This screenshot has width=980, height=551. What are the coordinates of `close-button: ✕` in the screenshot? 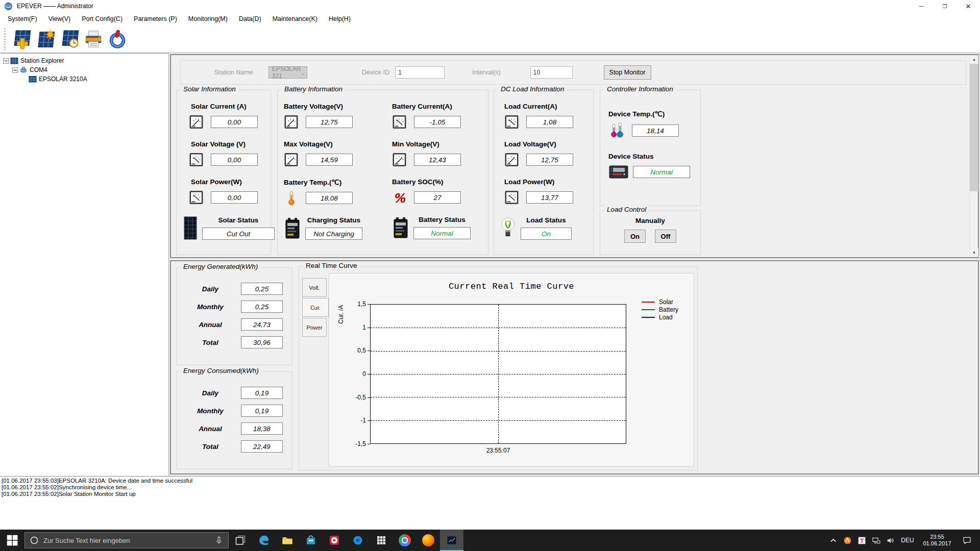 It's located at (968, 6).